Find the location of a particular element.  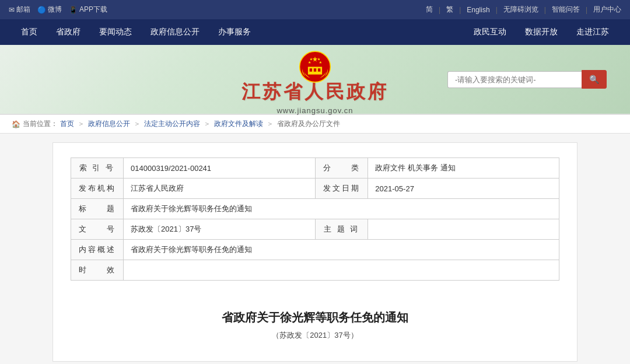

value-date: 2021-05-27 is located at coordinates (464, 189).